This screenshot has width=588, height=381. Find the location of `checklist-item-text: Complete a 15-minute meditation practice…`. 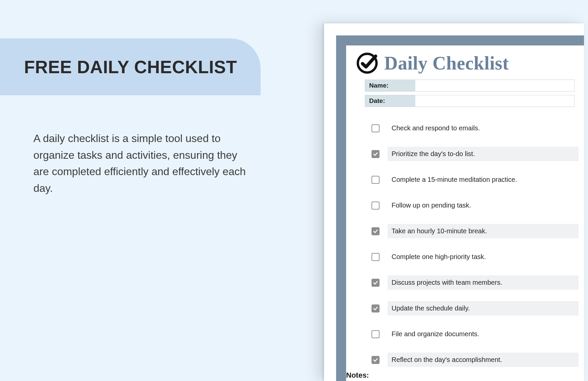

checklist-item-text: Complete a 15-minute meditation practice… is located at coordinates (483, 180).